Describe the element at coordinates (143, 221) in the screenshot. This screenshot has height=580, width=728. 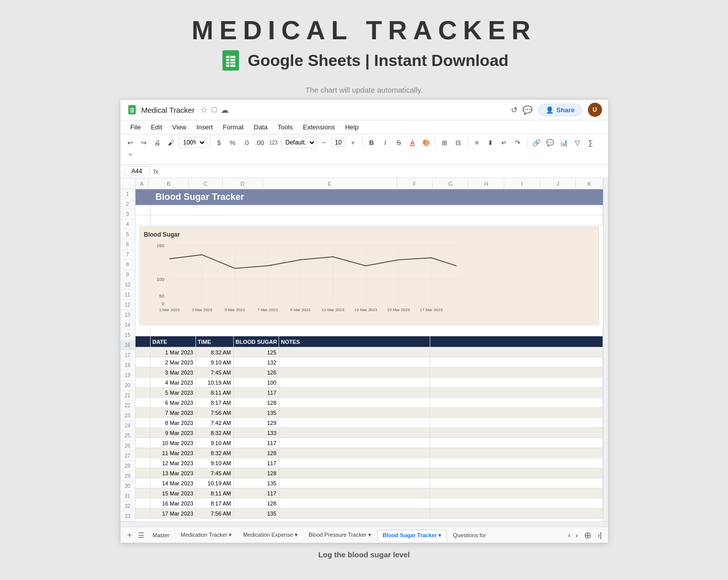
I see `r3-a` at that location.